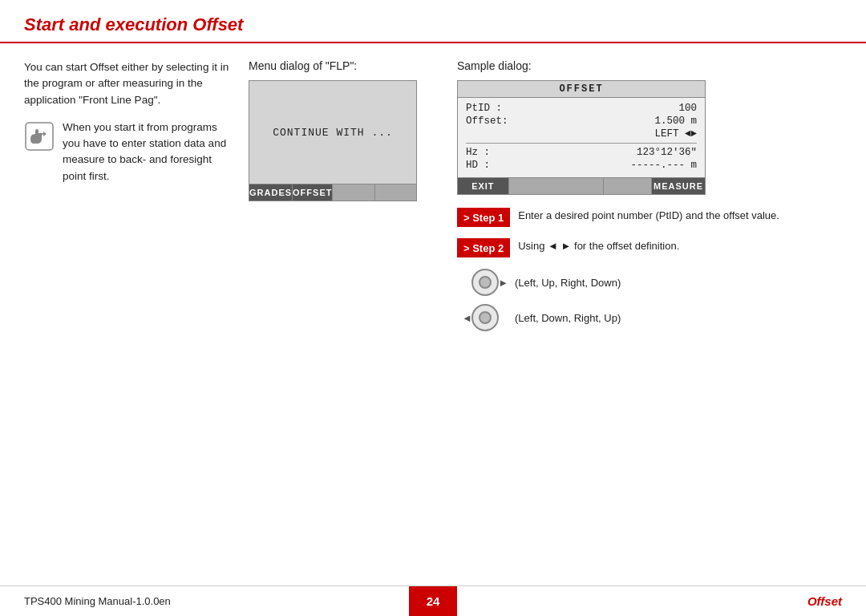 The height and width of the screenshot is (616, 866). Describe the element at coordinates (641, 217) in the screenshot. I see `step-1-row: > Step 1 Enter a desired point number (P…` at that location.